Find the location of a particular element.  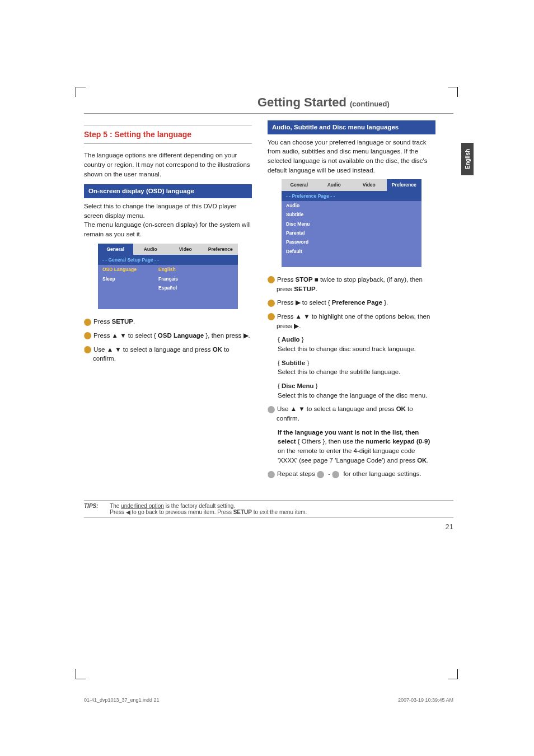

languages-intro: You can choose your preferred language o… is located at coordinates (352, 157).